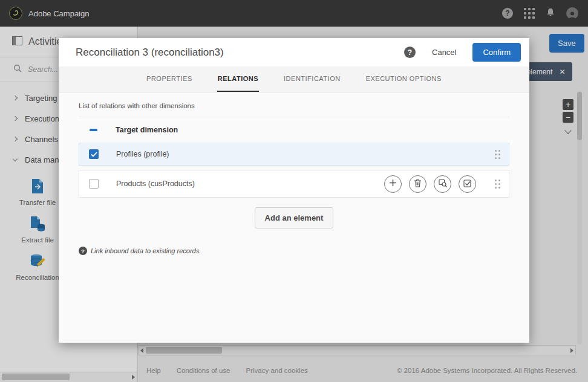 The width and height of the screenshot is (588, 382). I want to click on row-actions, so click(430, 184).